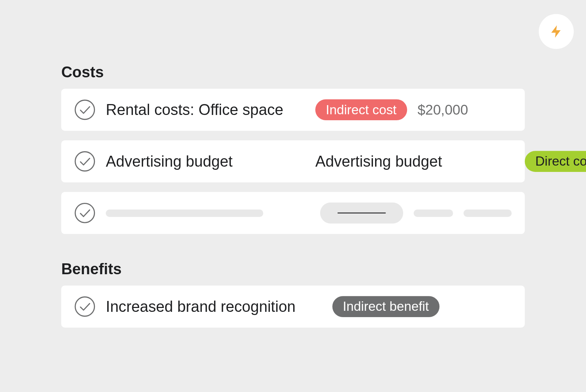  I want to click on cost-type-tag: Direct cost, so click(555, 161).